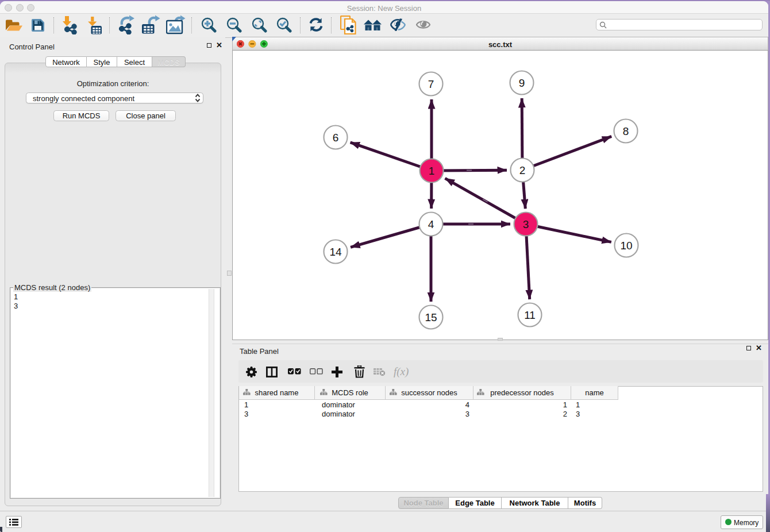 The image size is (770, 532). What do you see at coordinates (522, 83) in the screenshot?
I see `svg-text: 9` at bounding box center [522, 83].